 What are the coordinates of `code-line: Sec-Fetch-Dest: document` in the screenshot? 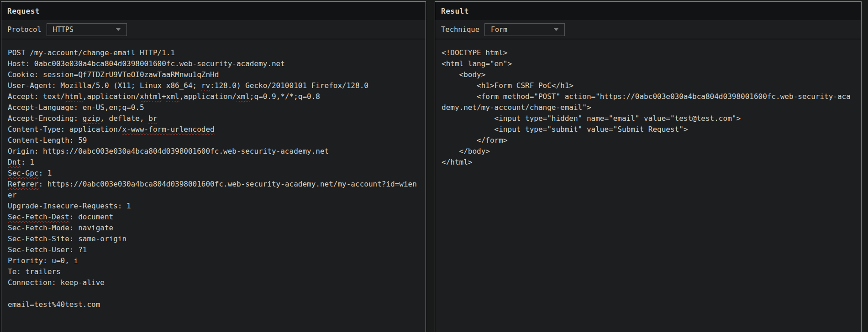 It's located at (213, 217).